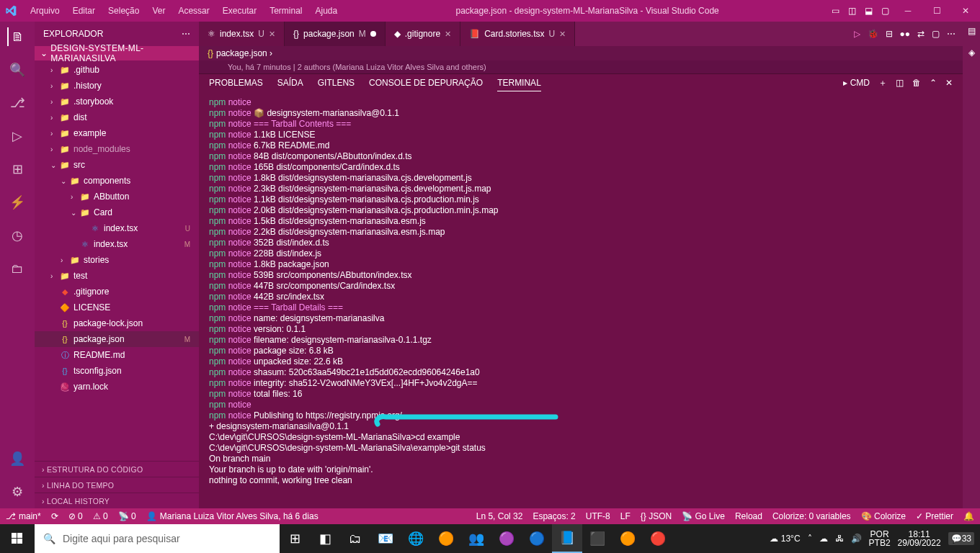 This screenshot has height=553, width=980. What do you see at coordinates (836, 11) in the screenshot?
I see `layout-icon: ▭` at bounding box center [836, 11].